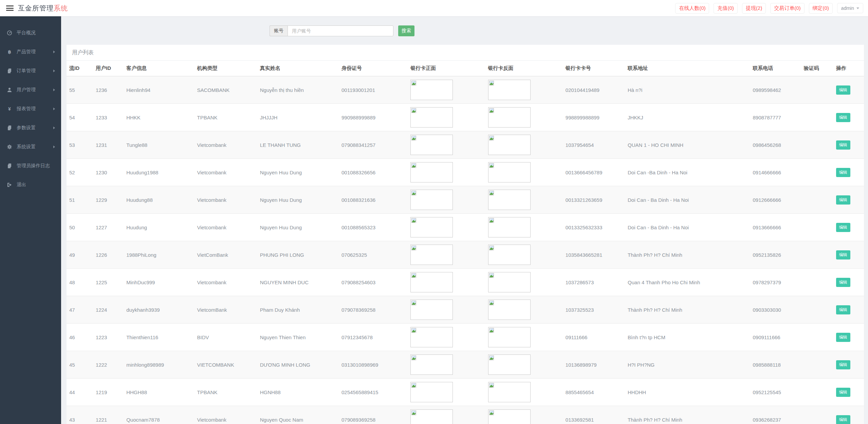 This screenshot has width=868, height=424. Describe the element at coordinates (373, 365) in the screenshot. I see `cell-id-number: 0313010898969` at that location.